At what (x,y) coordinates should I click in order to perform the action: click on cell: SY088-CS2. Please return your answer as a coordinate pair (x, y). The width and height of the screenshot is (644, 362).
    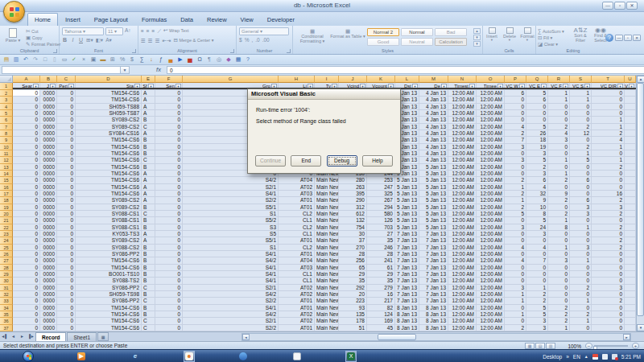
    Looking at the image, I should click on (109, 248).